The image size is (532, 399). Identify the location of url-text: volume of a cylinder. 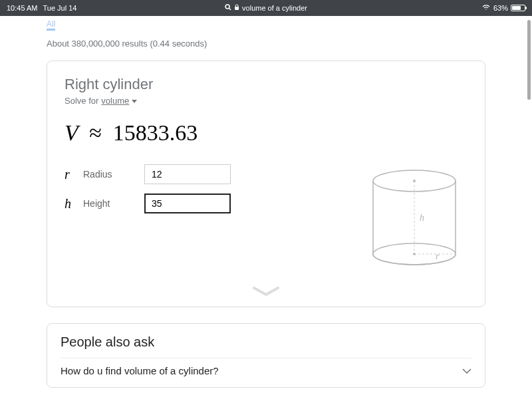
(275, 8).